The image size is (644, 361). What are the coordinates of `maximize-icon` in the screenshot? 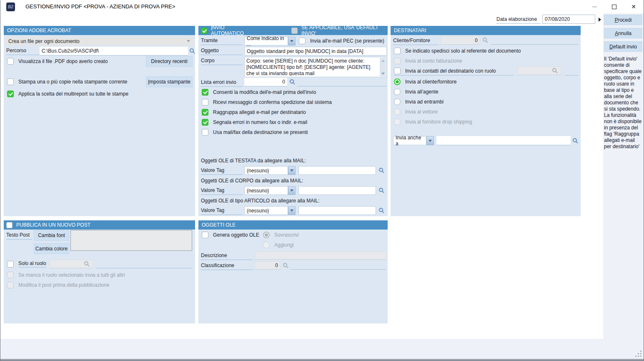 It's located at (614, 7).